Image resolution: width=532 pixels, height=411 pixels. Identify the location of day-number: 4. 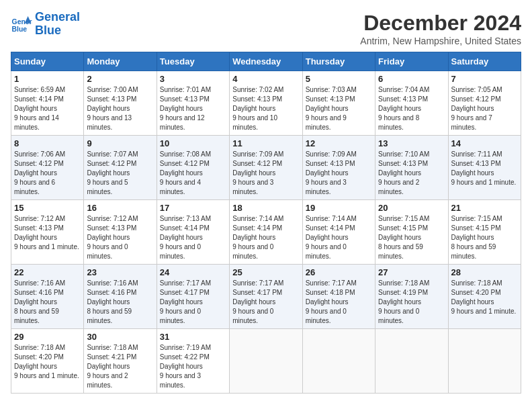
(266, 79).